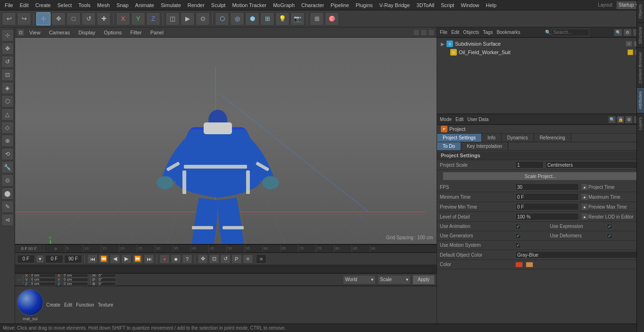 The image size is (644, 332). I want to click on left-tool-14: ✎, so click(8, 207).